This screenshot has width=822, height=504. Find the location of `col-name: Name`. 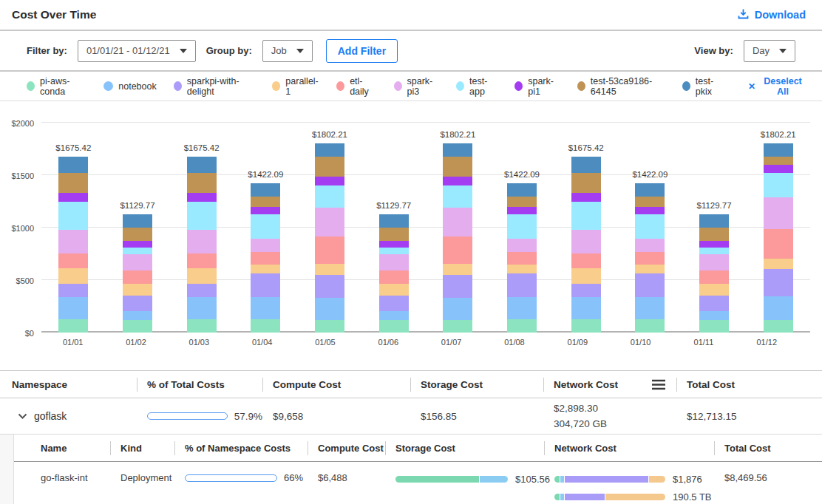

col-name: Name is located at coordinates (62, 448).